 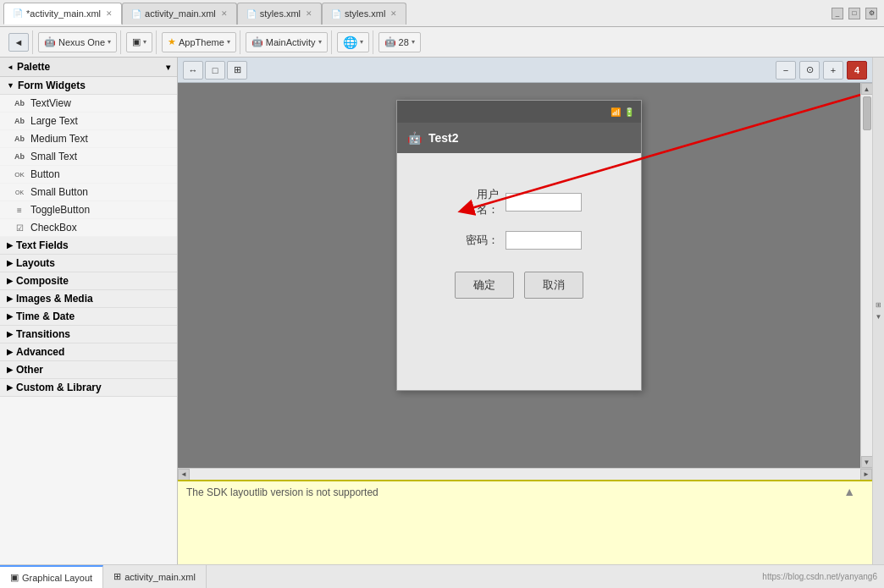 I want to click on palette-item-small-button: OK Small Button, so click(x=88, y=193).